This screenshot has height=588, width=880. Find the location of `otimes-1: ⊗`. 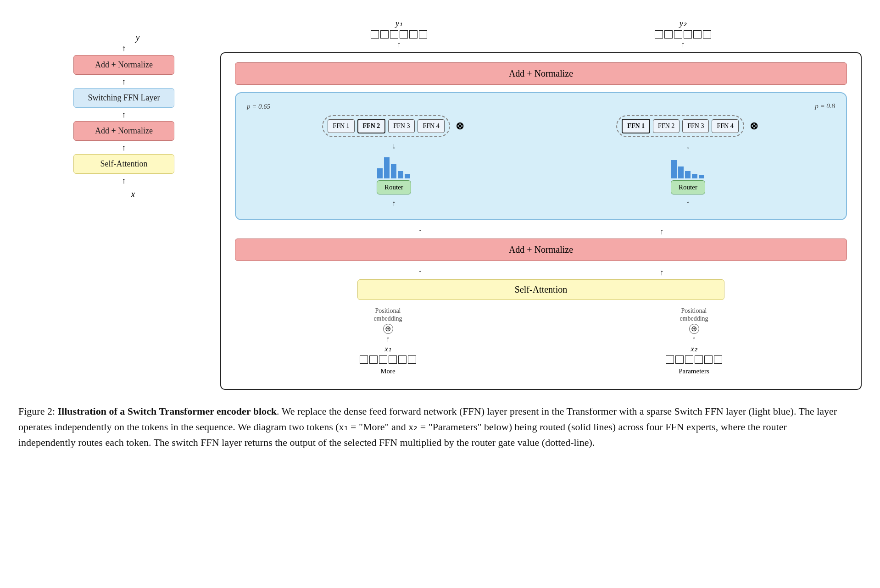

otimes-1: ⊗ is located at coordinates (460, 126).